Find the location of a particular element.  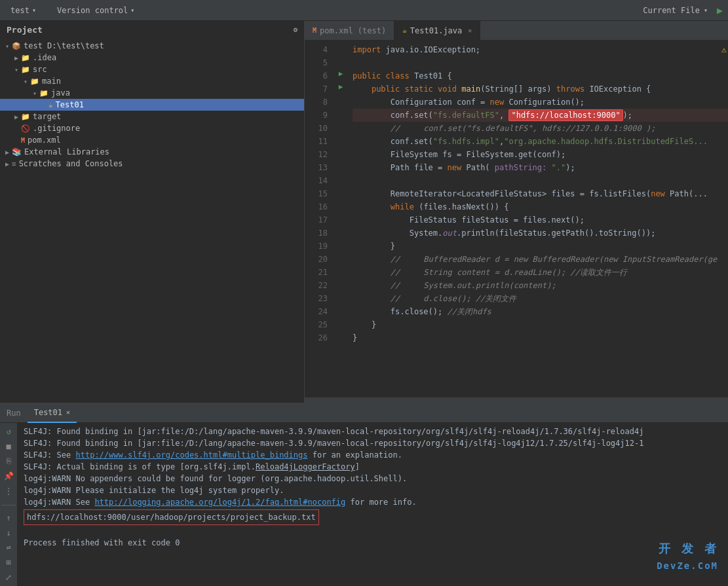

code-line-26: } is located at coordinates (540, 338).